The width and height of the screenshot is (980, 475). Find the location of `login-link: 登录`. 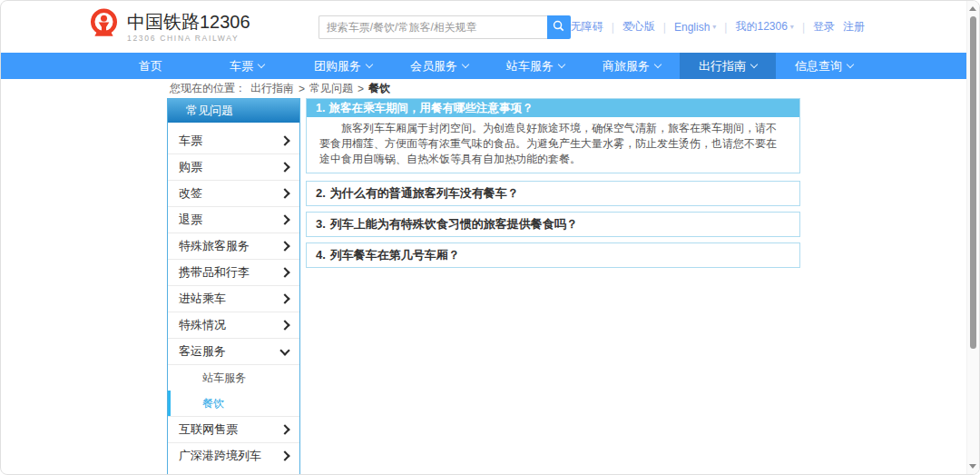

login-link: 登录 is located at coordinates (824, 27).